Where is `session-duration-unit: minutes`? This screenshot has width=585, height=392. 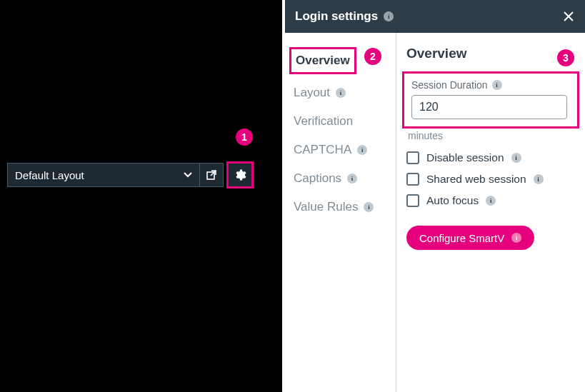 session-duration-unit: minutes is located at coordinates (491, 136).